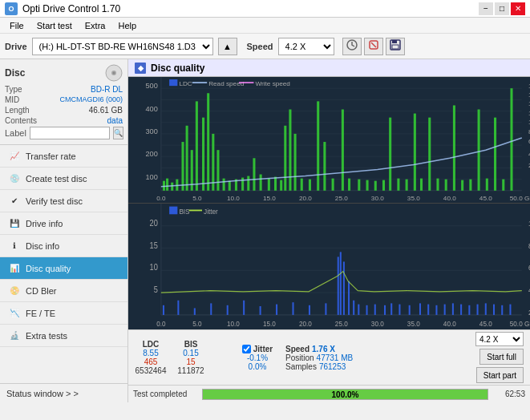 Image resolution: width=530 pixels, height=420 pixels. I want to click on label-input, so click(70, 133).